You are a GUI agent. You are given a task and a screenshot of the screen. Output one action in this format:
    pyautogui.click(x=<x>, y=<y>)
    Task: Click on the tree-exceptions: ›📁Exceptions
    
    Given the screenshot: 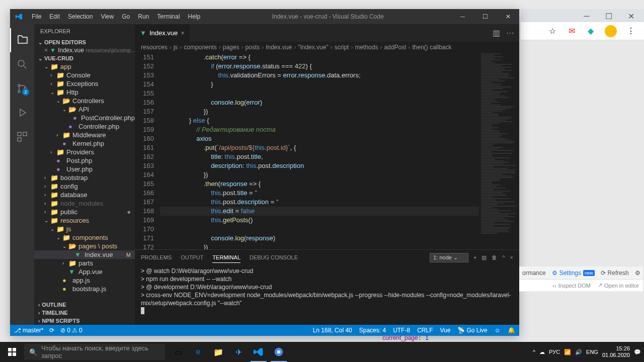 What is the action you would take?
    pyautogui.click(x=85, y=83)
    